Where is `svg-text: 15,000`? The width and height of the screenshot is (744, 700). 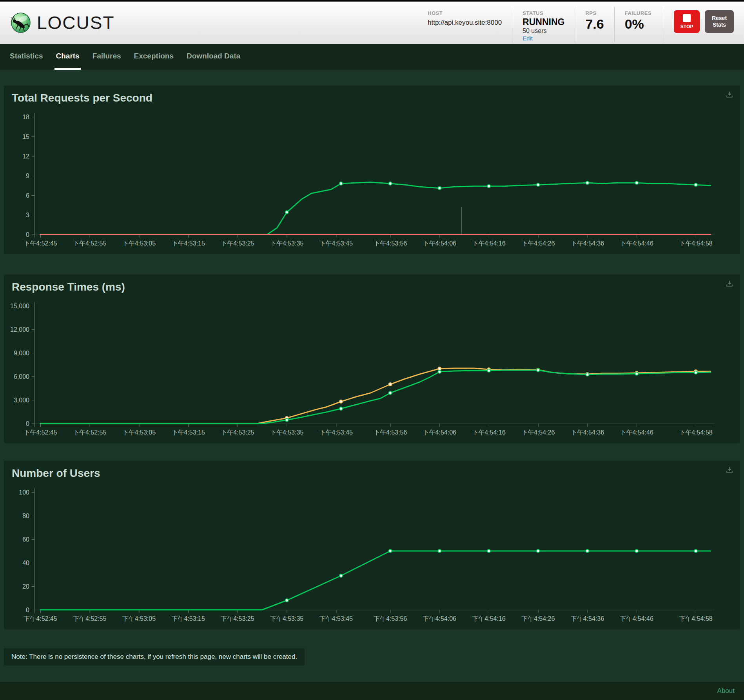 svg-text: 15,000 is located at coordinates (20, 306).